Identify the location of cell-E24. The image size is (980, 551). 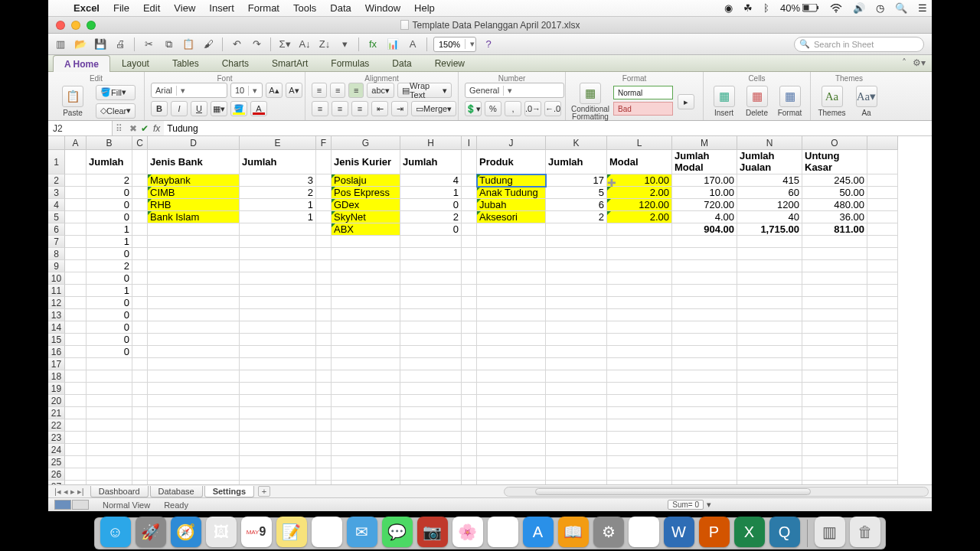
(278, 450).